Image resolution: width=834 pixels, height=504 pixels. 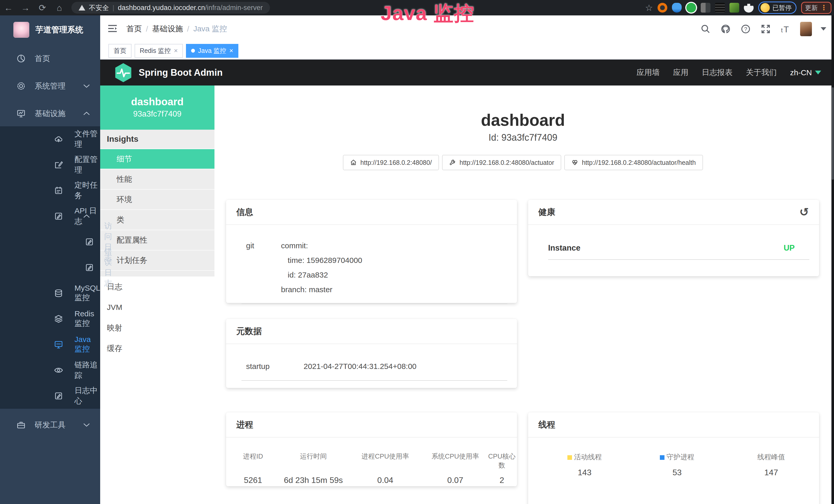 What do you see at coordinates (50, 370) in the screenshot?
I see `sidebar-item-tracing: 链路追踪` at bounding box center [50, 370].